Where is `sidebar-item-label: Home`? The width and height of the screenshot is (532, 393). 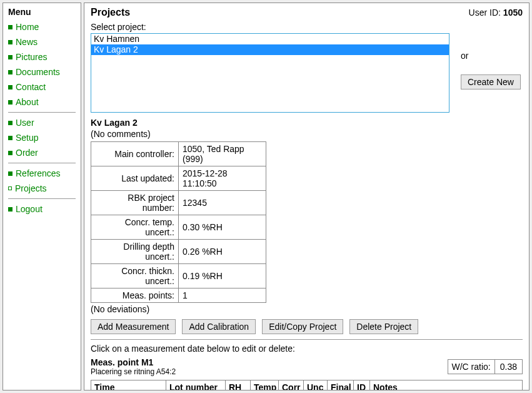
sidebar-item-label: Home is located at coordinates (28, 27).